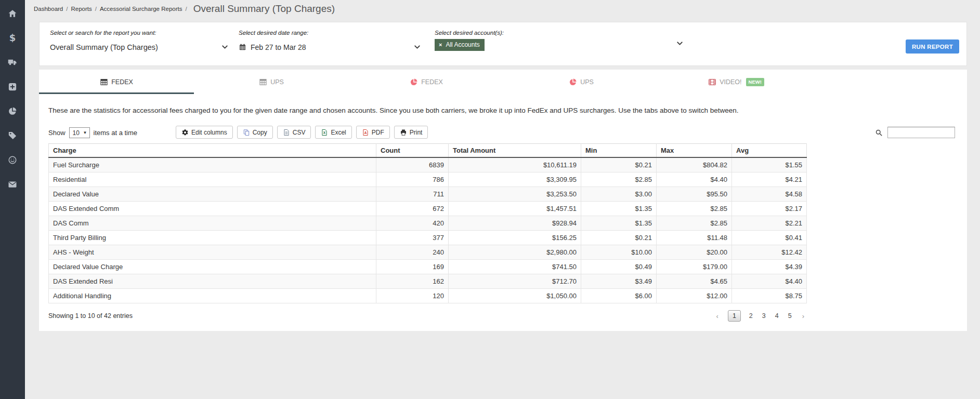  I want to click on csv-button: CSV, so click(294, 132).